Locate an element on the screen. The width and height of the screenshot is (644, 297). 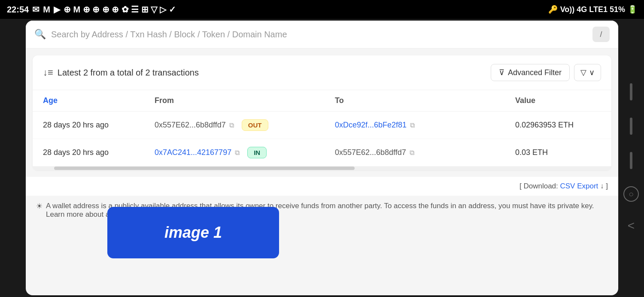
row2-to: 0x557E62...6b8dffd7 ⧉ is located at coordinates (425, 153).